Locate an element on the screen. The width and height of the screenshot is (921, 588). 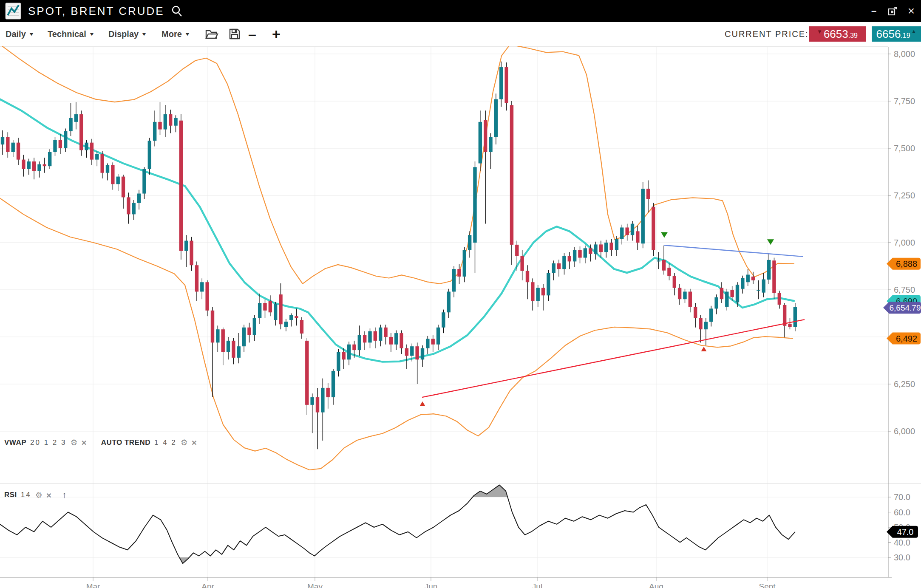
title-bar: SPOT, BRENT CRUDE – × is located at coordinates (461, 11).